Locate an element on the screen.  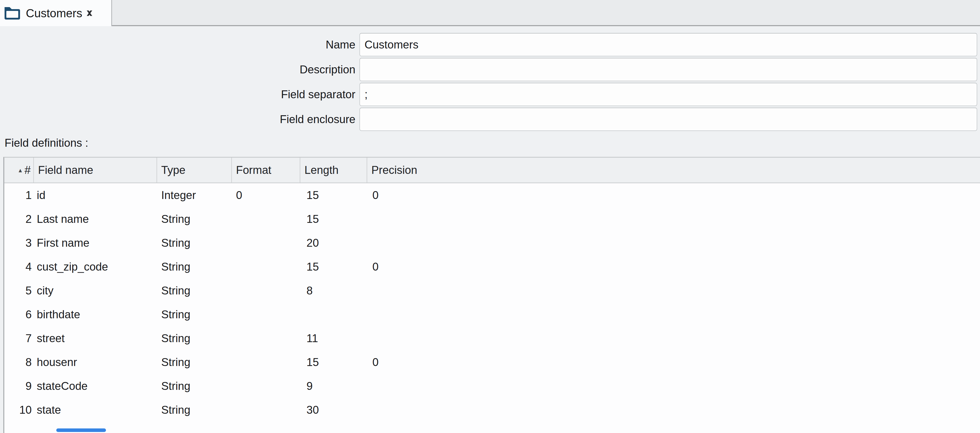
table-row: 7 street String 11 is located at coordinates (492, 338).